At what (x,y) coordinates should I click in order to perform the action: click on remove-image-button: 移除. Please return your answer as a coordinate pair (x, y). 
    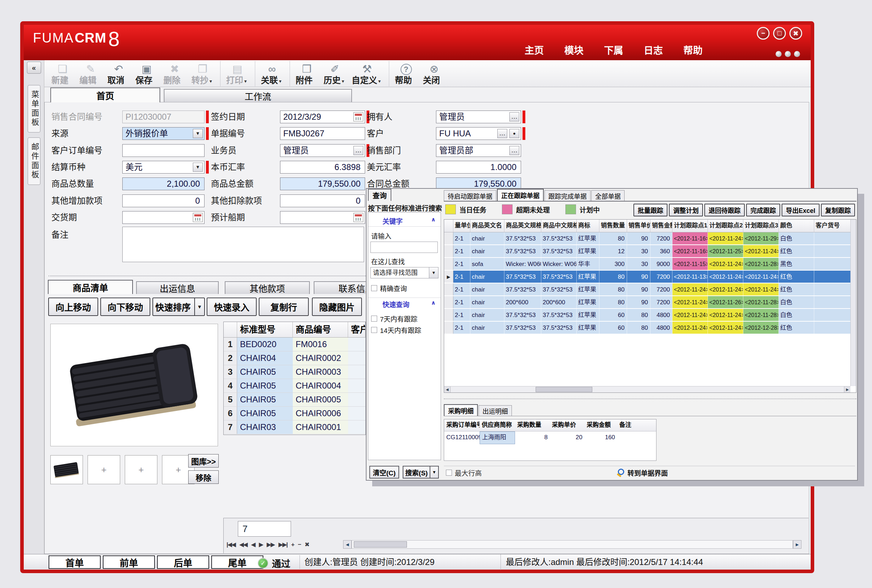
    Looking at the image, I should click on (203, 477).